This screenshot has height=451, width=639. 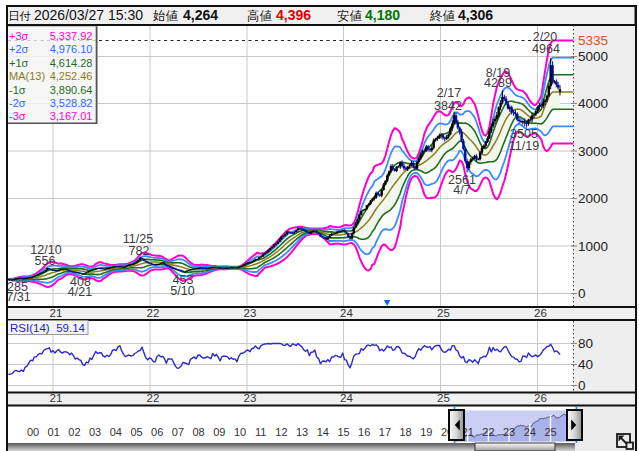 What do you see at coordinates (198, 432) in the screenshot?
I see `svg-text: 08` at bounding box center [198, 432].